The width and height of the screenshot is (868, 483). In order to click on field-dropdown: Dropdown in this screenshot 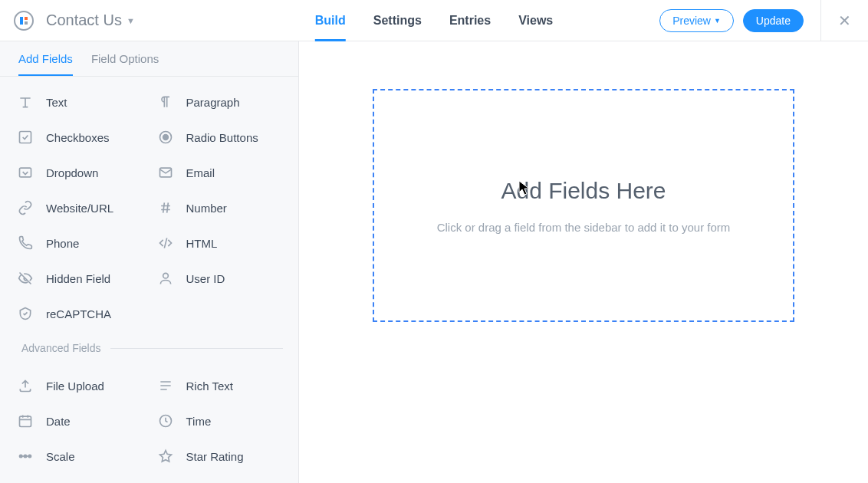, I will do `click(80, 172)`.